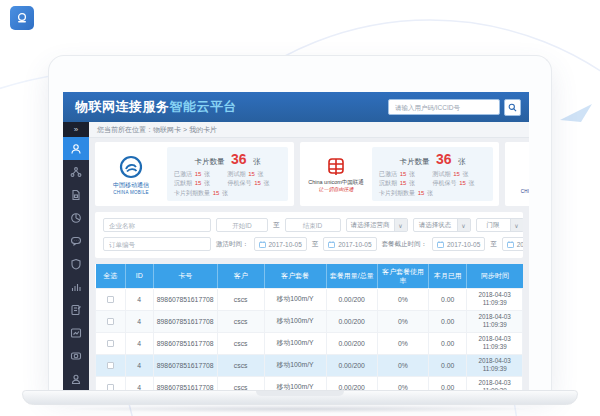  I want to click on col-sync-time: 同步时间, so click(495, 276).